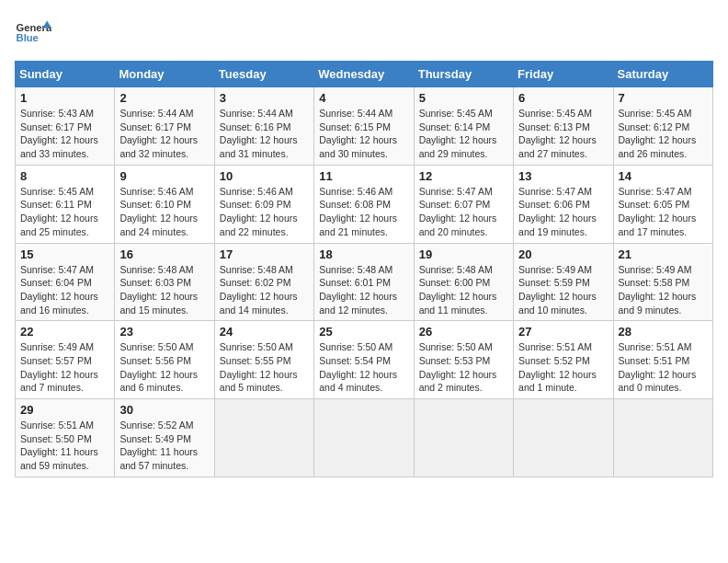 This screenshot has width=728, height=563. What do you see at coordinates (364, 98) in the screenshot?
I see `day-number: 4` at bounding box center [364, 98].